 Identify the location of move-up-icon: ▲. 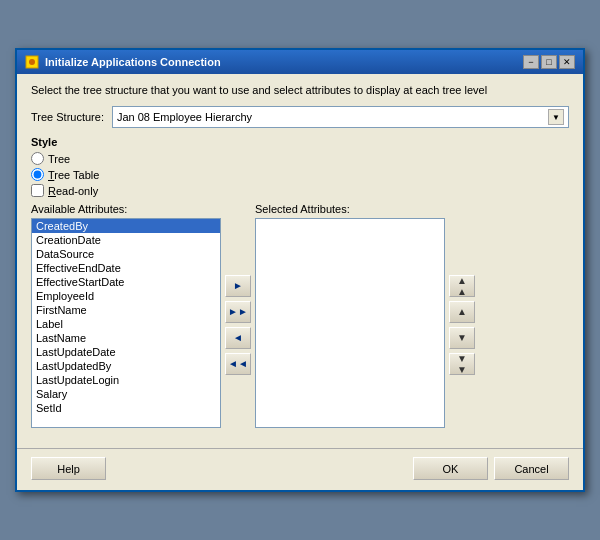
(462, 312).